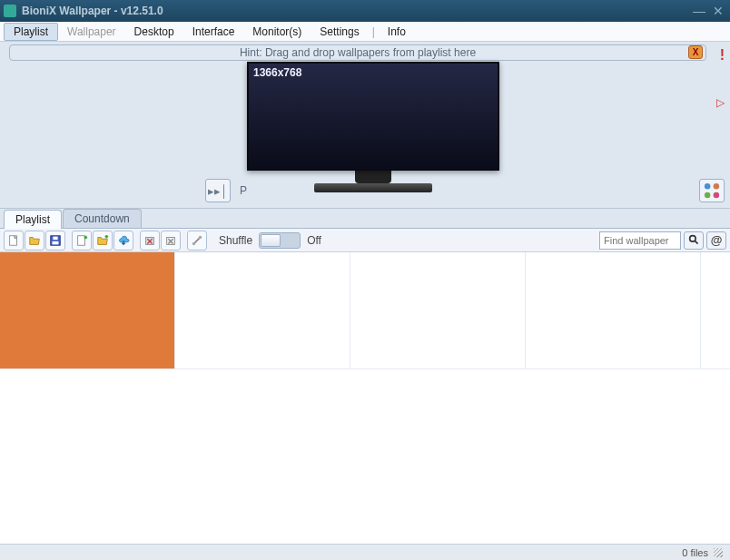  What do you see at coordinates (171, 241) in the screenshot?
I see `remove-all-button` at bounding box center [171, 241].